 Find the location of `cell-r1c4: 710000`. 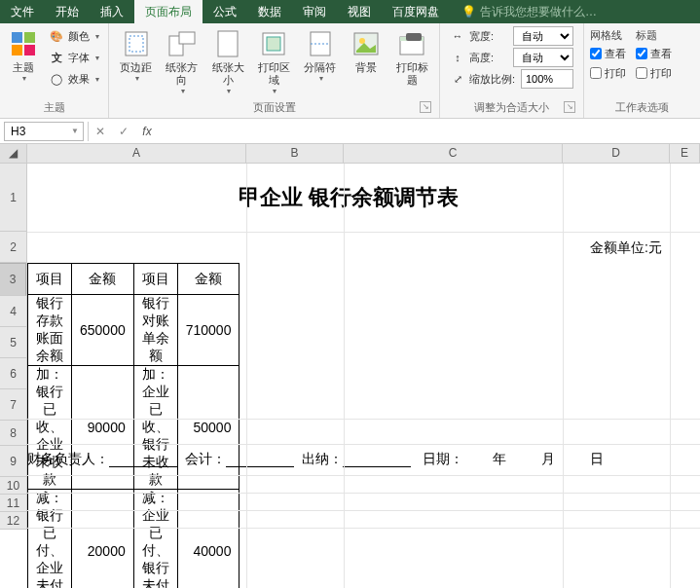

cell-r1c4: 710000 is located at coordinates (208, 331).